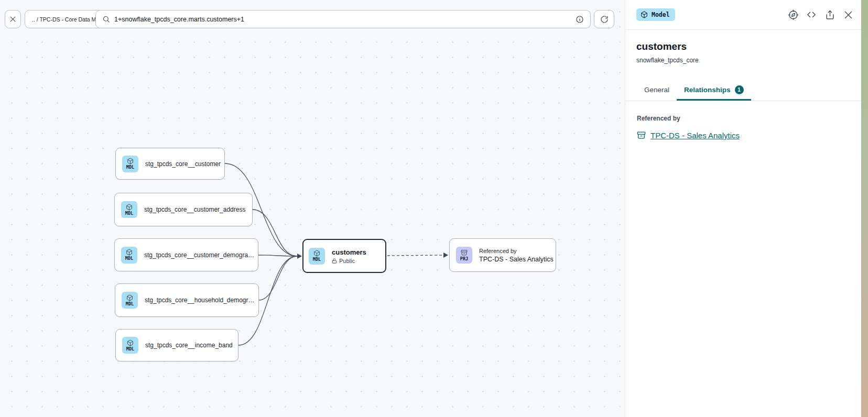  I want to click on referenced-by-heading: Referenced by, so click(743, 118).